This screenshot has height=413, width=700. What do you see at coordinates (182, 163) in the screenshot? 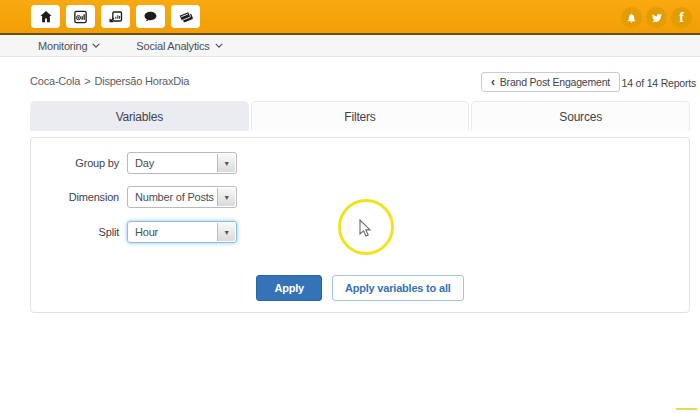
I see `group-by-select: Day ▼` at bounding box center [182, 163].